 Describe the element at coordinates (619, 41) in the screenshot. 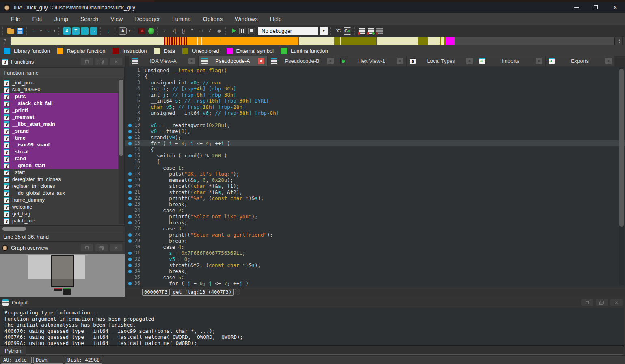

I see `navband-zoom-arrows: ▲▼` at that location.